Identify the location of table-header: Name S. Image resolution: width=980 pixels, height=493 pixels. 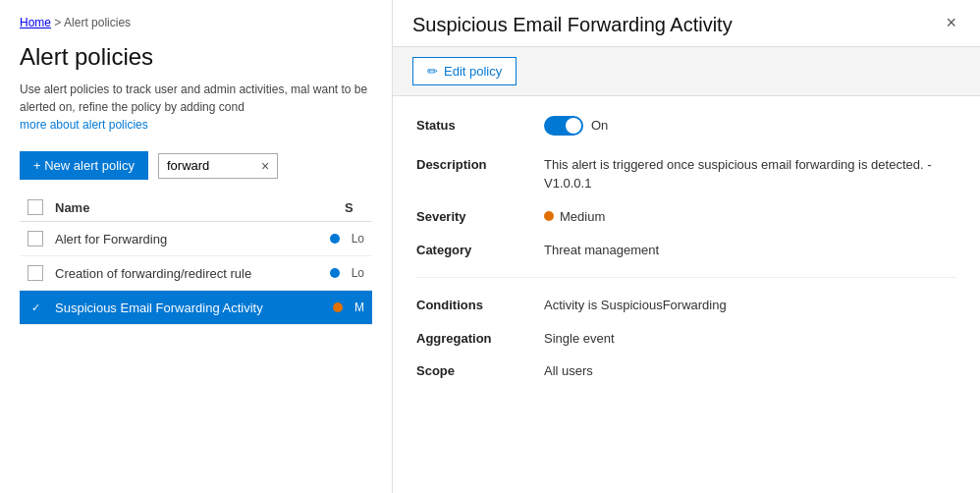
(196, 208).